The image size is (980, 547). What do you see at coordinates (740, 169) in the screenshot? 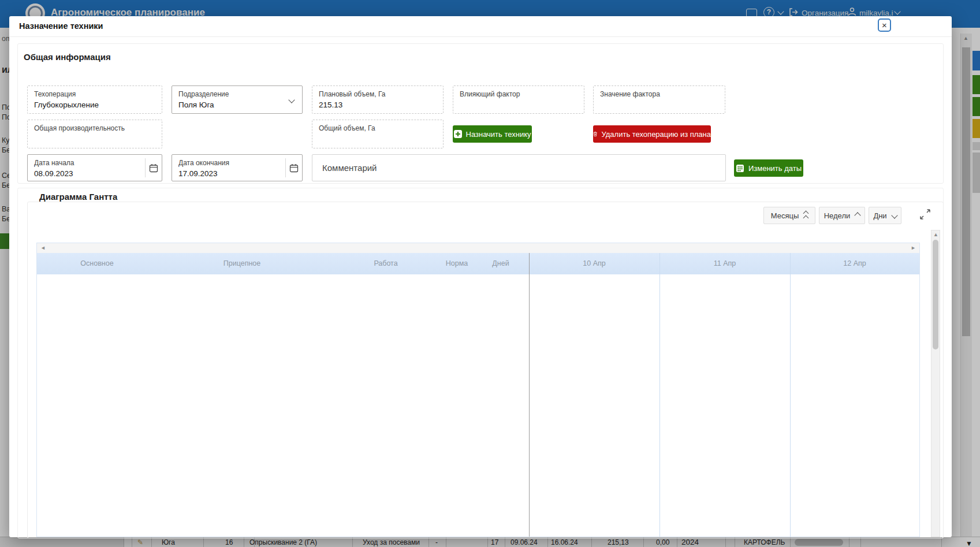
I see `notes-icon` at bounding box center [740, 169].